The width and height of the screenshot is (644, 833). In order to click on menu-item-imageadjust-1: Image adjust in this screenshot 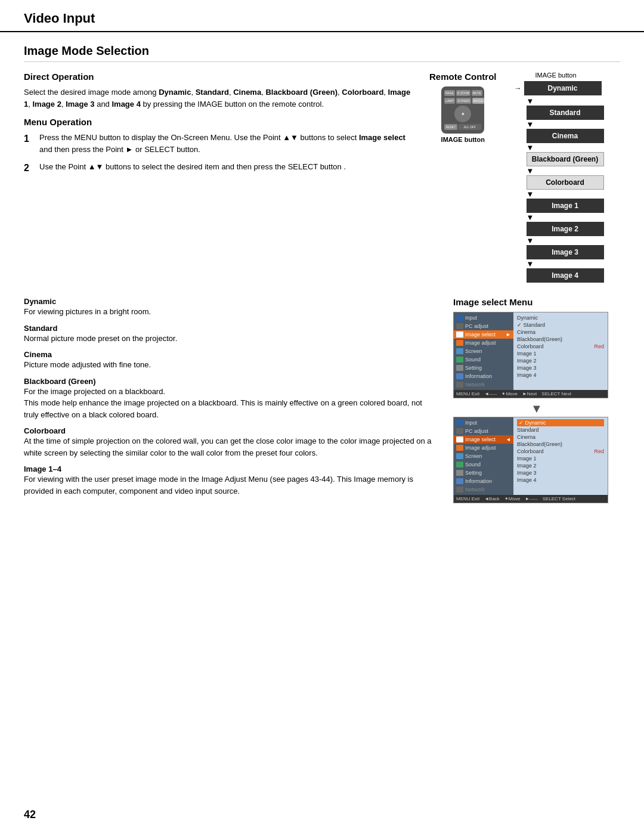, I will do `click(484, 343)`.